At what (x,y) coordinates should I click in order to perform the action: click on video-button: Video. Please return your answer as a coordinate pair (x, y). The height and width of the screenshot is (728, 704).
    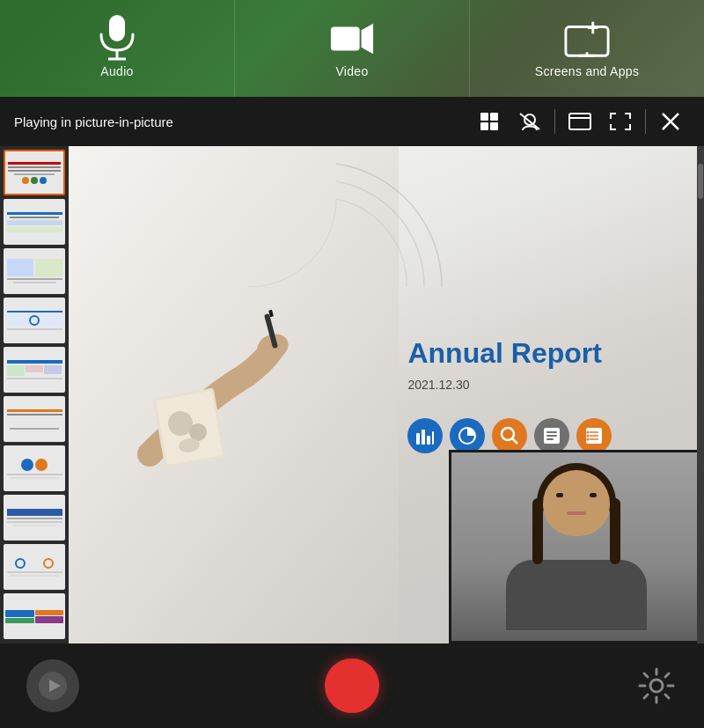
    Looking at the image, I should click on (352, 48).